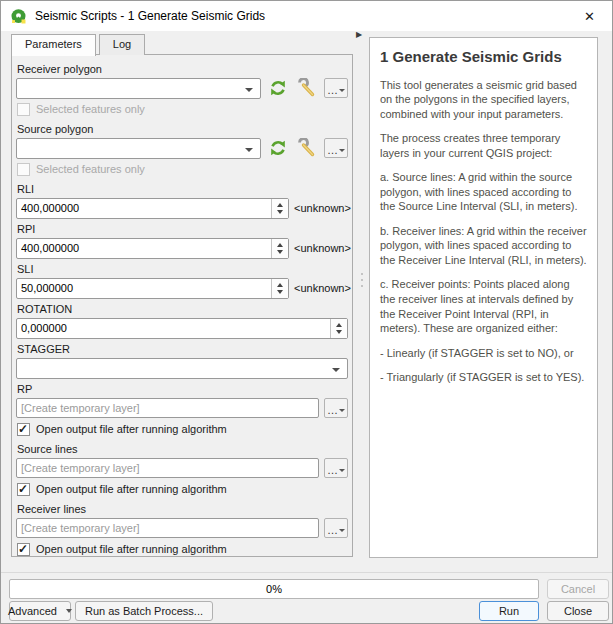 This screenshot has height=624, width=613. Describe the element at coordinates (484, 192) in the screenshot. I see `help-paragraph: a. Source lines: A grid within the sourc…` at that location.